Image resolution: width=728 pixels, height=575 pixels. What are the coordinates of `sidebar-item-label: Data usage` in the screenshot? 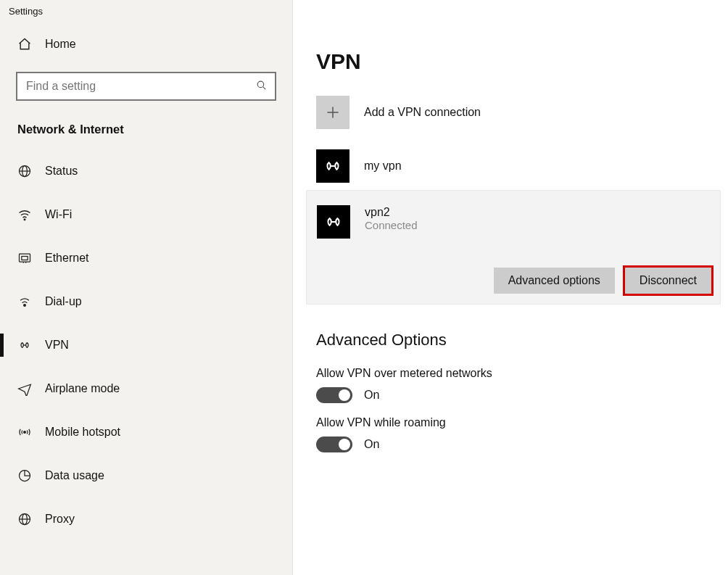 It's located at (68, 476).